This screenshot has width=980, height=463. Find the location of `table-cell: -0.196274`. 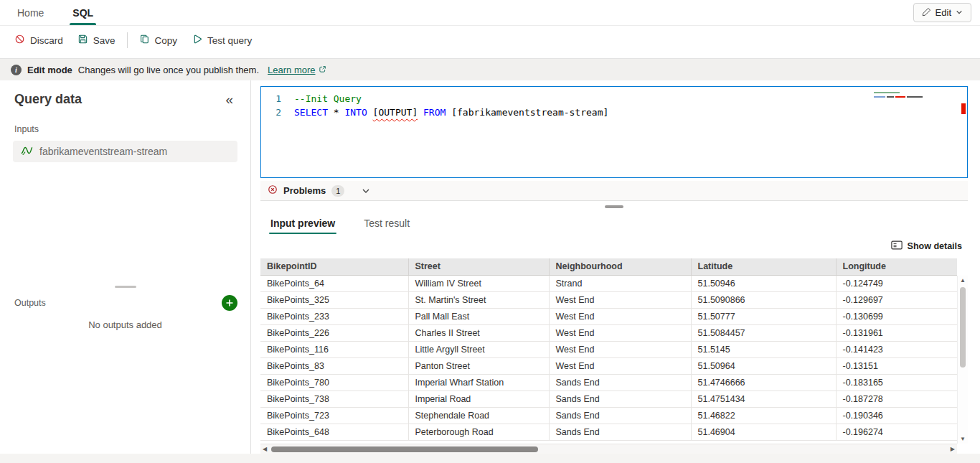

table-cell: -0.196274 is located at coordinates (897, 432).